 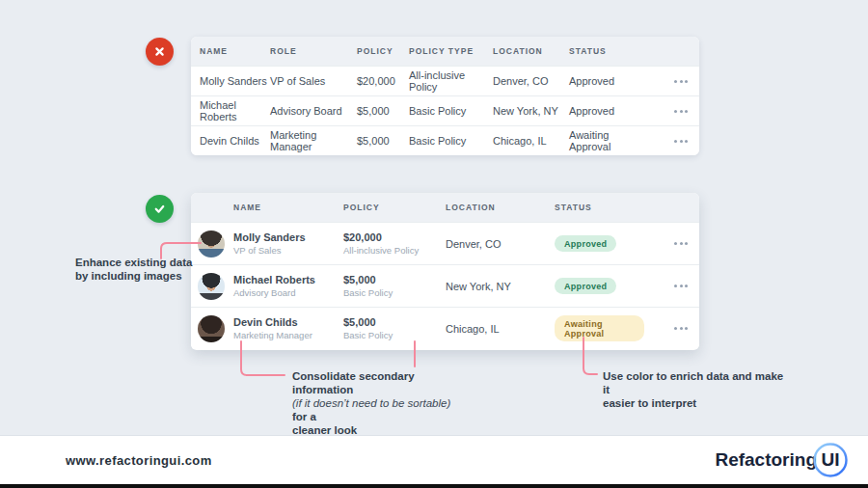 I want to click on annotation-text: Enhance existing data, so click(x=133, y=262).